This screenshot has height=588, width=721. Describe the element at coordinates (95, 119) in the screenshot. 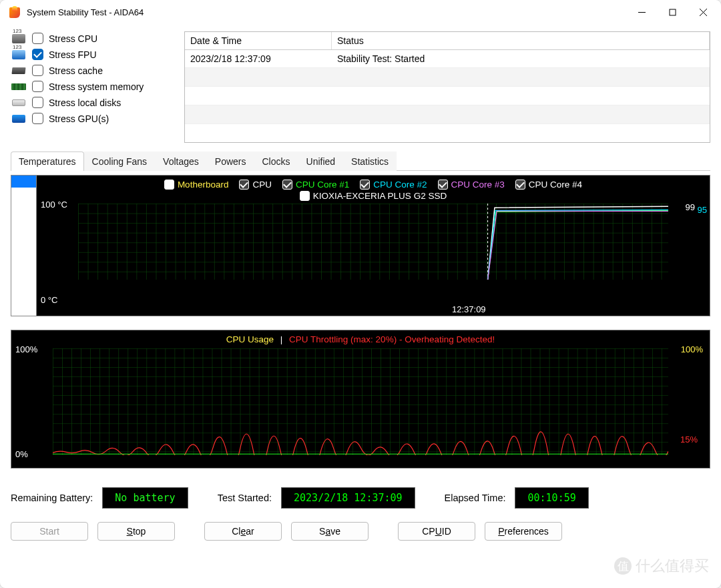

I see `stress-gpu-option: Stress GPU(s)` at that location.